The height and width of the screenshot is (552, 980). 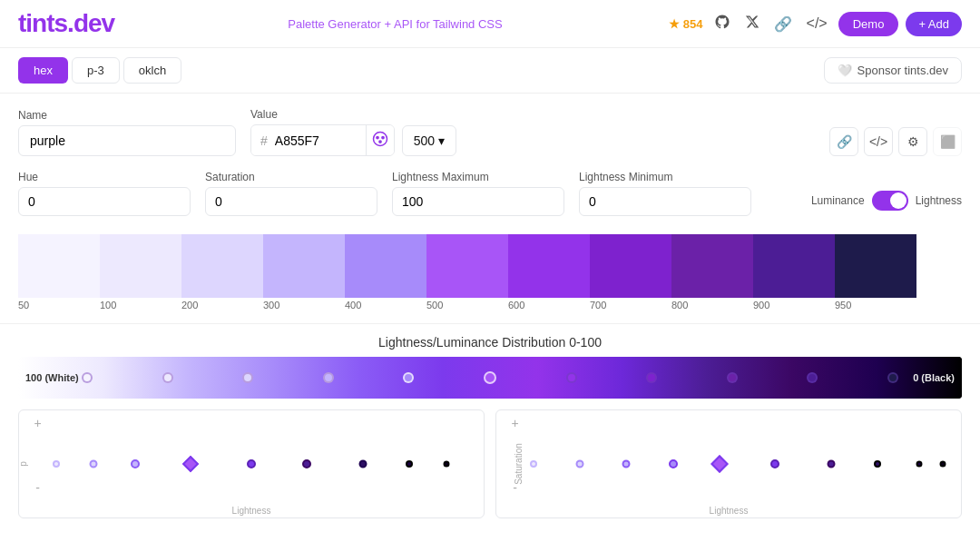 What do you see at coordinates (722, 24) in the screenshot?
I see `github-icon` at bounding box center [722, 24].